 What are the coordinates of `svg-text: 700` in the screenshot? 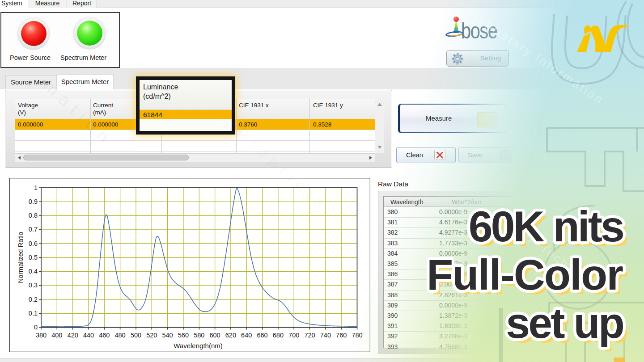 It's located at (294, 335).